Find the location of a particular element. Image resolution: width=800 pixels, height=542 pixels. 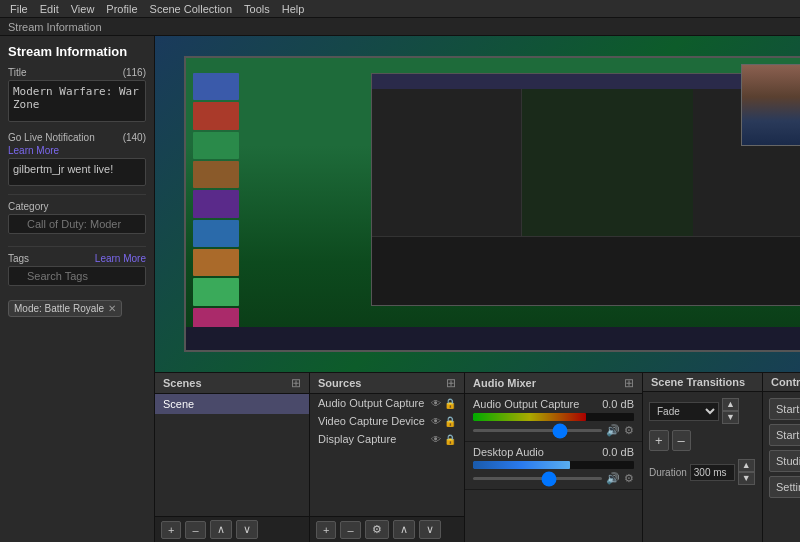

menu-scene-collection: Scene Collection is located at coordinates (192, 9).